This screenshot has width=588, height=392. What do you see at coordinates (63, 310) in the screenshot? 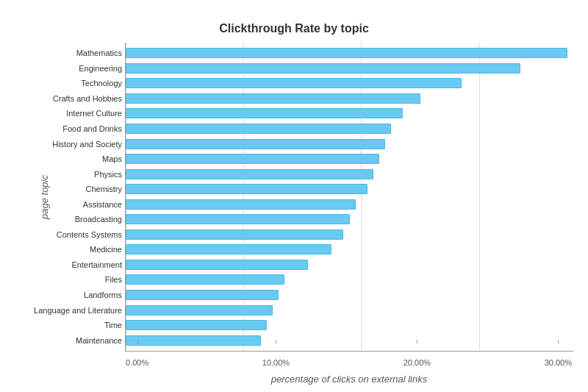
I see `bar-label: Language and Literature` at bounding box center [63, 310].